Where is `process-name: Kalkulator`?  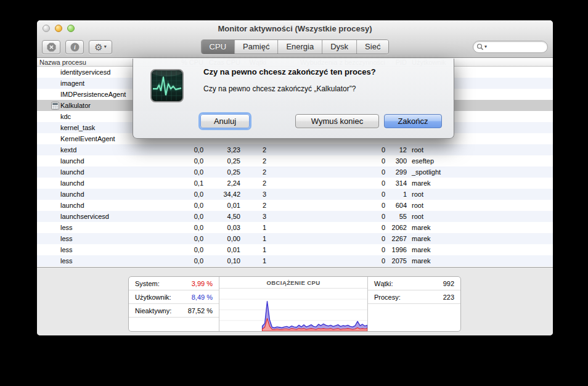
process-name: Kalkulator is located at coordinates (75, 105).